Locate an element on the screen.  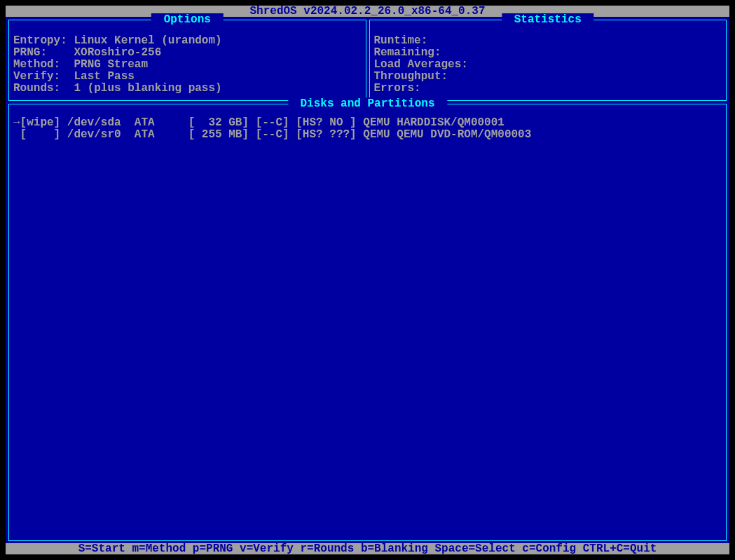
disks-panel-title: Disks and Partitions is located at coordinates (367, 104).